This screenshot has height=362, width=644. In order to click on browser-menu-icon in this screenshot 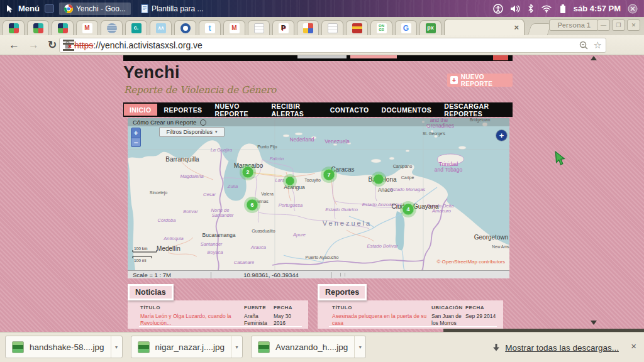, I will do `click(69, 45)`.